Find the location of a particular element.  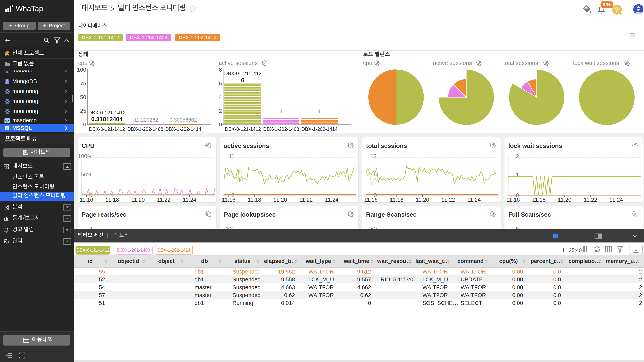

svg-text: 75 is located at coordinates (83, 83).